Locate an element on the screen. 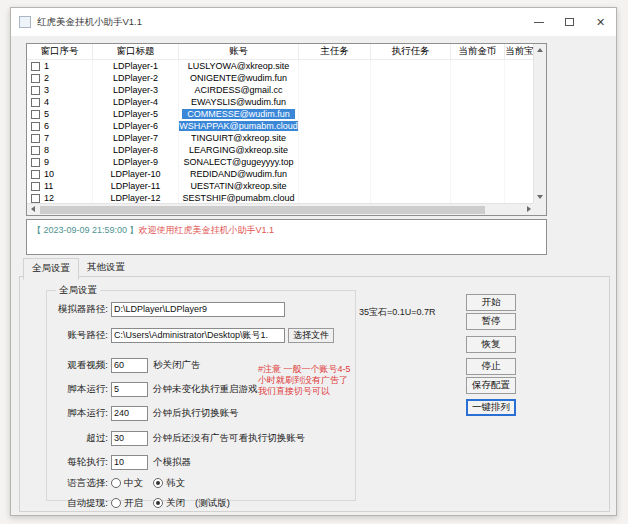 The width and height of the screenshot is (628, 524). account-cell: SESTSHIF@pumabm.cloud is located at coordinates (239, 198).